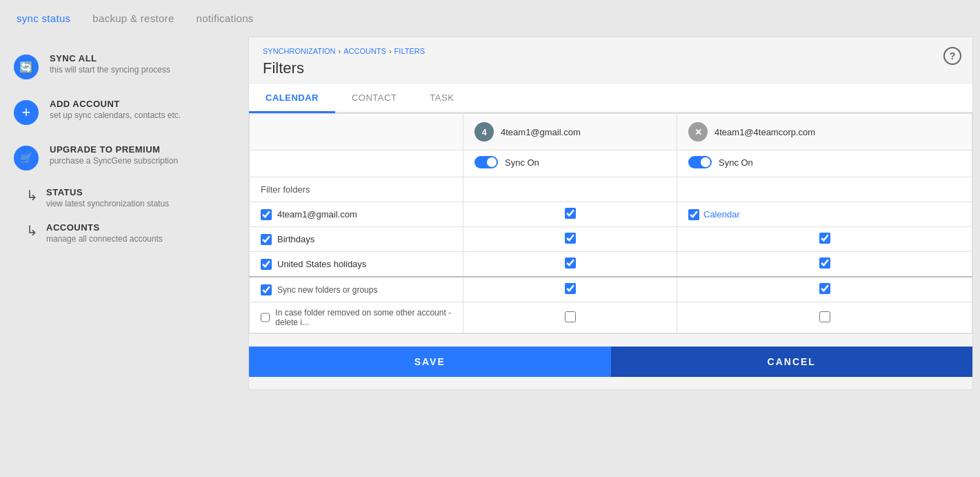  I want to click on folder2-account1-checkbox, so click(570, 238).